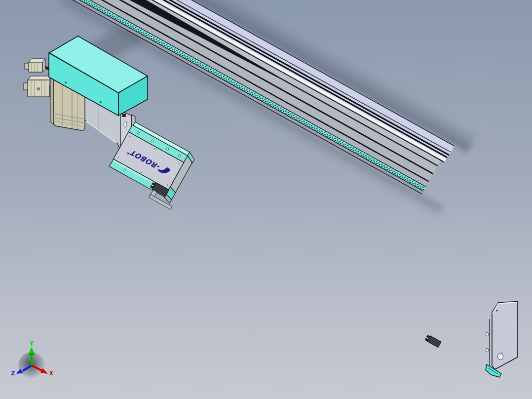 The image size is (532, 399). Describe the element at coordinates (13, 373) in the screenshot. I see `z-axis-label: Z` at that location.